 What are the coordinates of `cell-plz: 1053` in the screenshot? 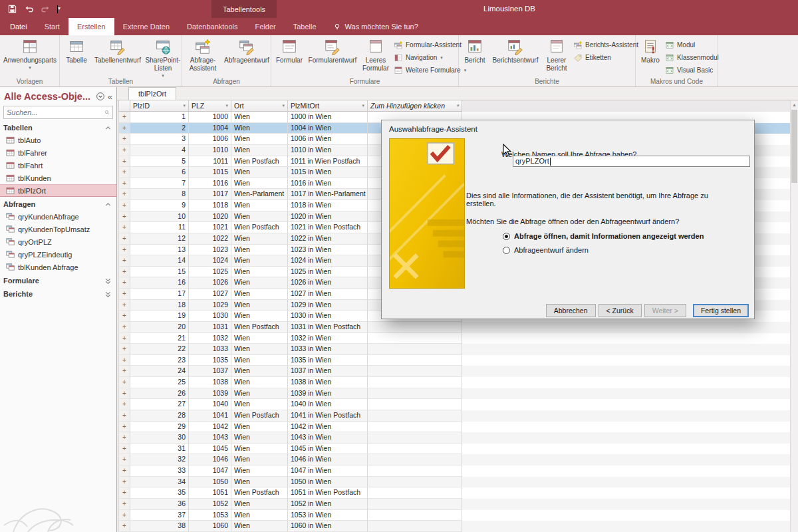 It's located at (210, 516).